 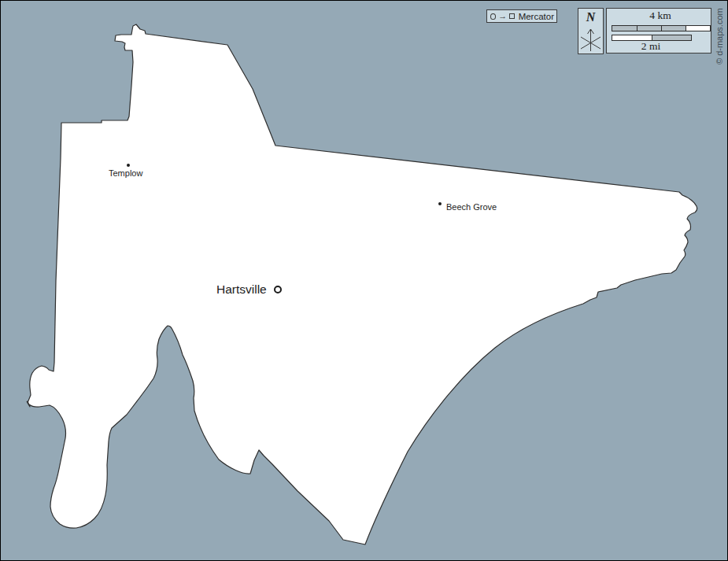 I want to click on projection-label: Mercator, so click(x=537, y=17).